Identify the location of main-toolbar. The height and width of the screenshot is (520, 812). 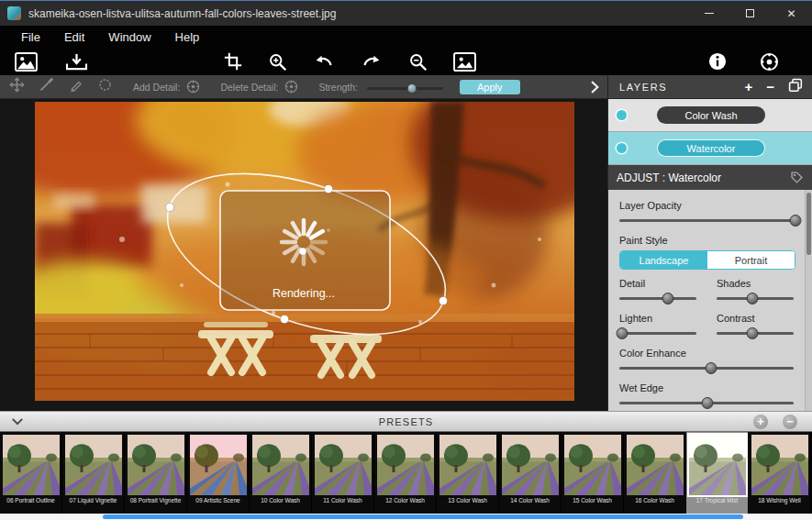
(406, 61).